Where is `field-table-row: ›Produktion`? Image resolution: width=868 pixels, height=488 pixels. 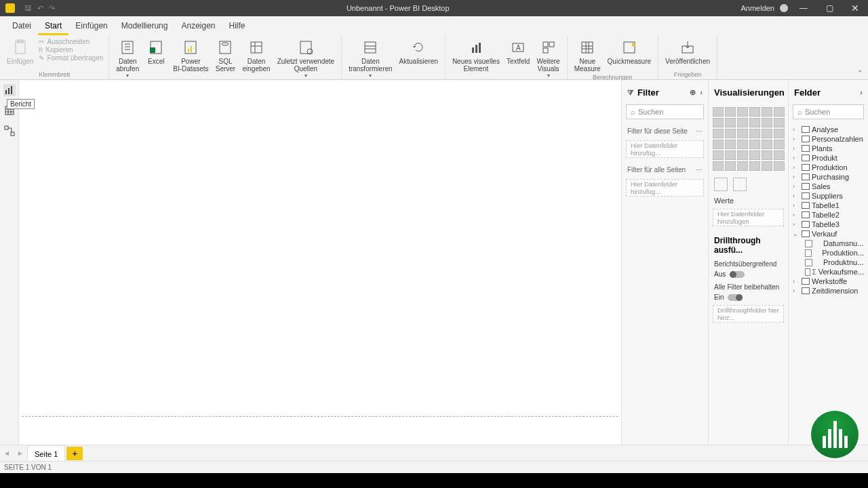
field-table-row: ›Produktion is located at coordinates (829, 167).